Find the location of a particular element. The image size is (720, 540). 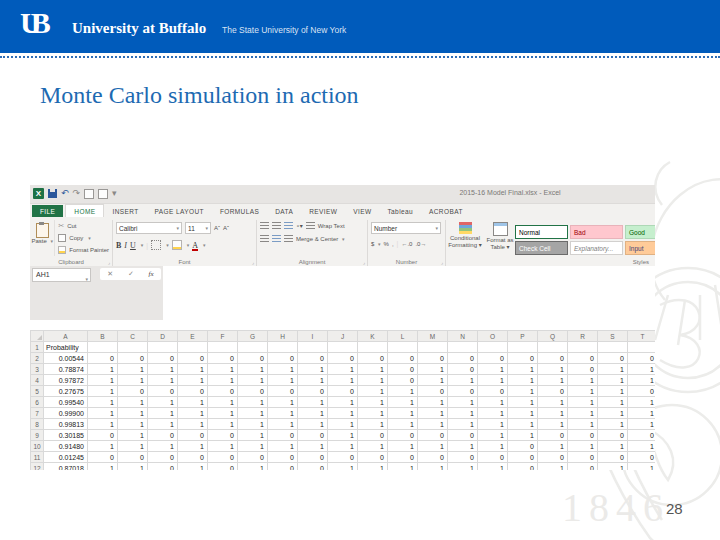

cell-a7: 0.99900 is located at coordinates (66, 414).